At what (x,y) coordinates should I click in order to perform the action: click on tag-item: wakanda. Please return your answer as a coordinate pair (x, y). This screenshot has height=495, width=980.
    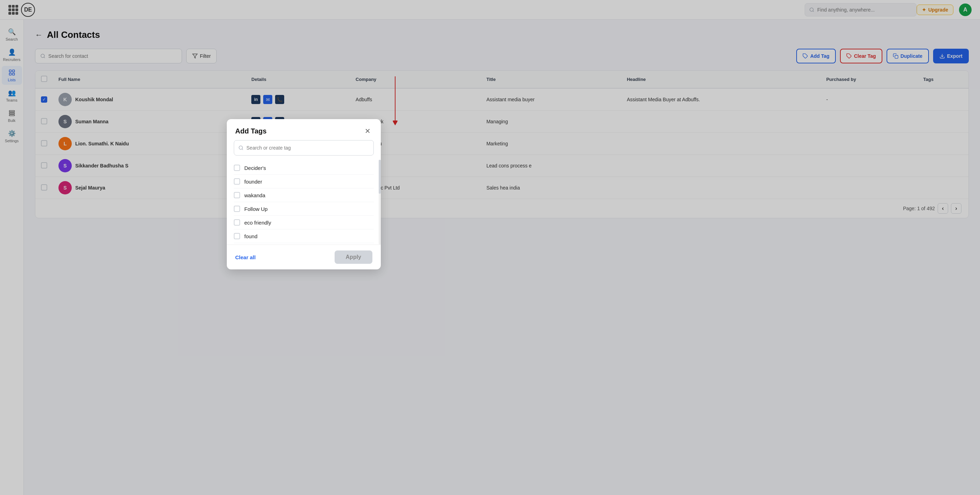
    Looking at the image, I should click on (304, 195).